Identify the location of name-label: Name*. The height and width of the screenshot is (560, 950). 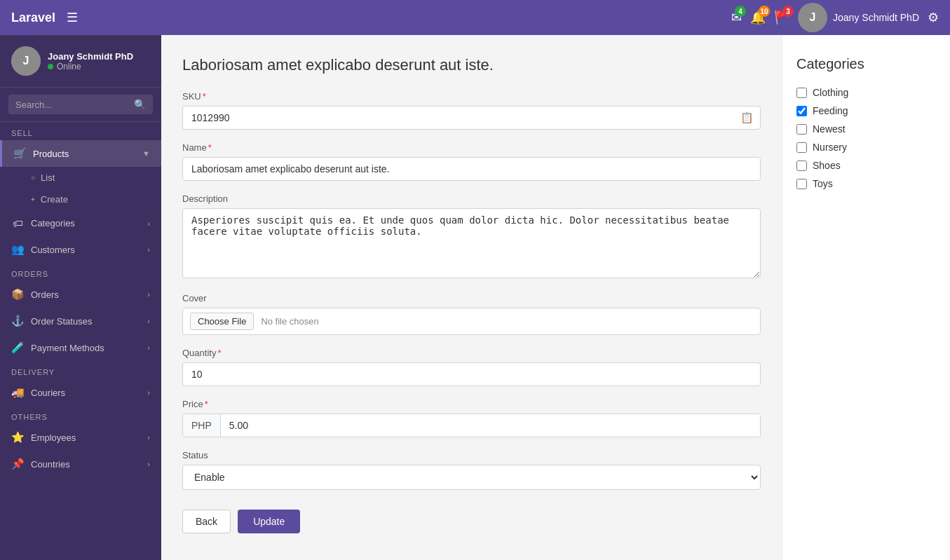
(471, 147).